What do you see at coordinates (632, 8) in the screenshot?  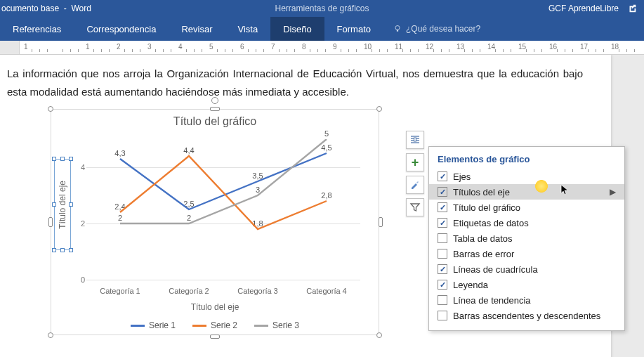 I see `share-icon` at bounding box center [632, 8].